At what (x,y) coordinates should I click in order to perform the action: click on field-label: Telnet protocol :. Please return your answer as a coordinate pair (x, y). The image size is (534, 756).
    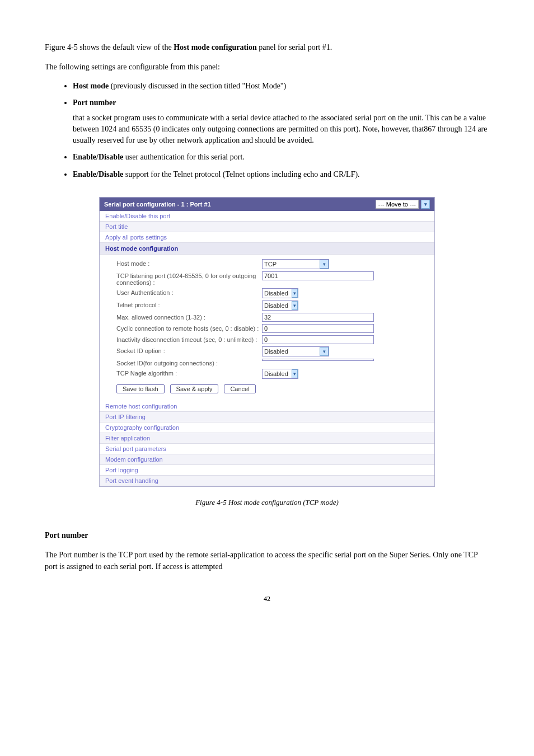
    Looking at the image, I should click on (189, 304).